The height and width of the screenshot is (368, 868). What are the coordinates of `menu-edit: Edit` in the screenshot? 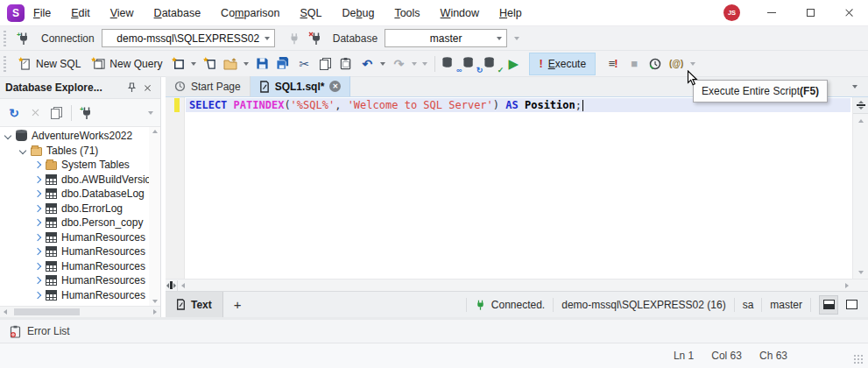 It's located at (81, 13).